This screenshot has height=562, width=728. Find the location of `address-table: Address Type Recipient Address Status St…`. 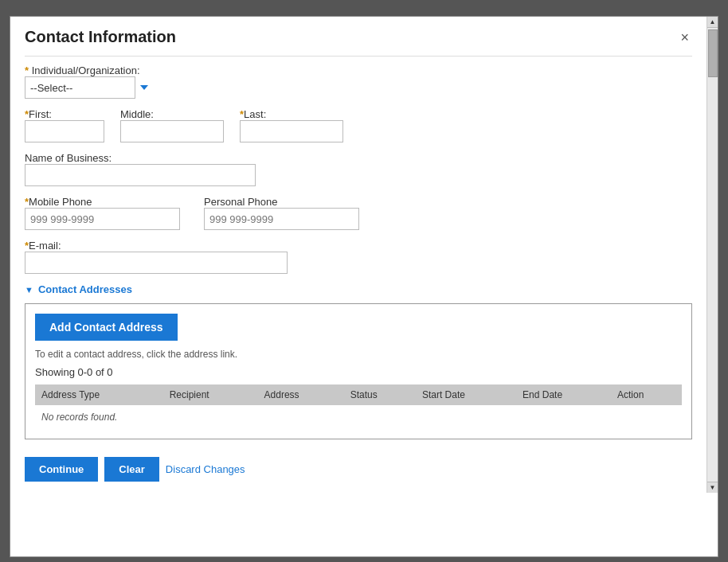

address-table: Address Type Recipient Address Status St… is located at coordinates (358, 407).